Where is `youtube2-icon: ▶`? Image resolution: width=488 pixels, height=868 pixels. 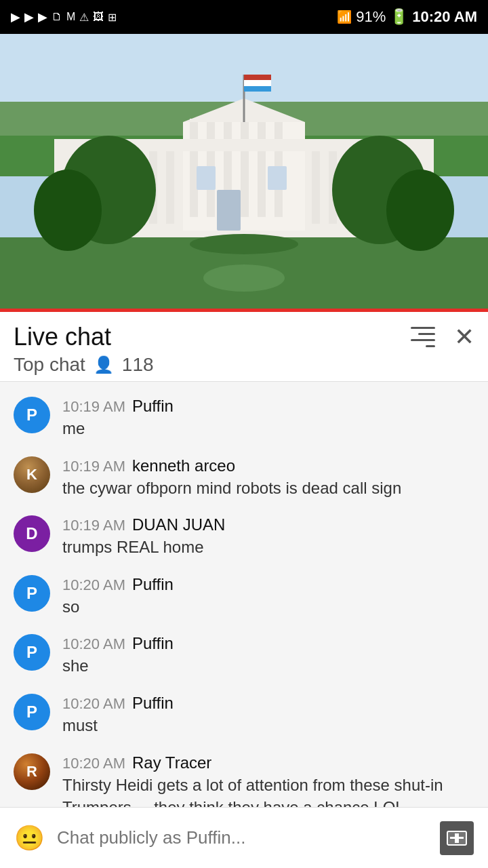 youtube2-icon: ▶ is located at coordinates (43, 17).